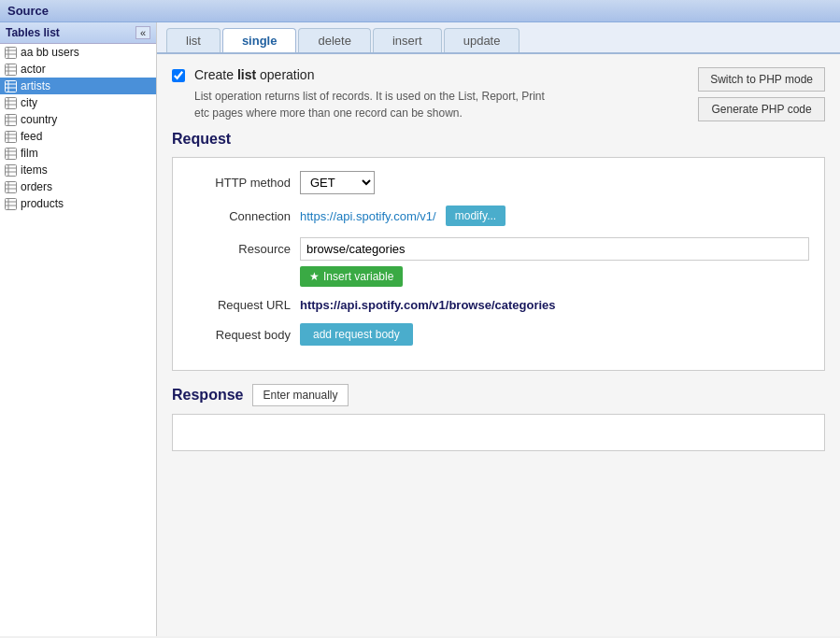 The height and width of the screenshot is (638, 840). What do you see at coordinates (762, 94) in the screenshot?
I see `operation-buttons: Switch to PHP mode Generate PHP code` at bounding box center [762, 94].